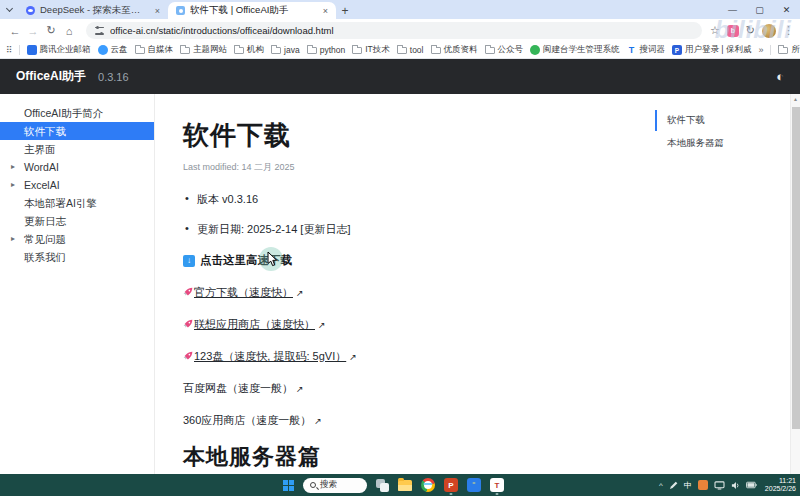 This screenshot has height=496, width=800. Describe the element at coordinates (93, 10) in the screenshot. I see `tab-deepseek: DeepSeek - 探索未至之境 ×` at that location.